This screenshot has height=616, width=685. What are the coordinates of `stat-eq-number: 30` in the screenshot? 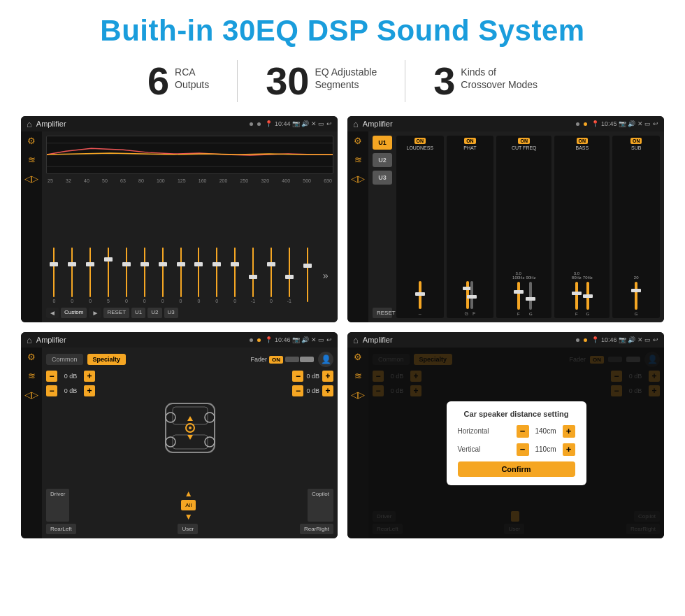 It's located at (287, 81).